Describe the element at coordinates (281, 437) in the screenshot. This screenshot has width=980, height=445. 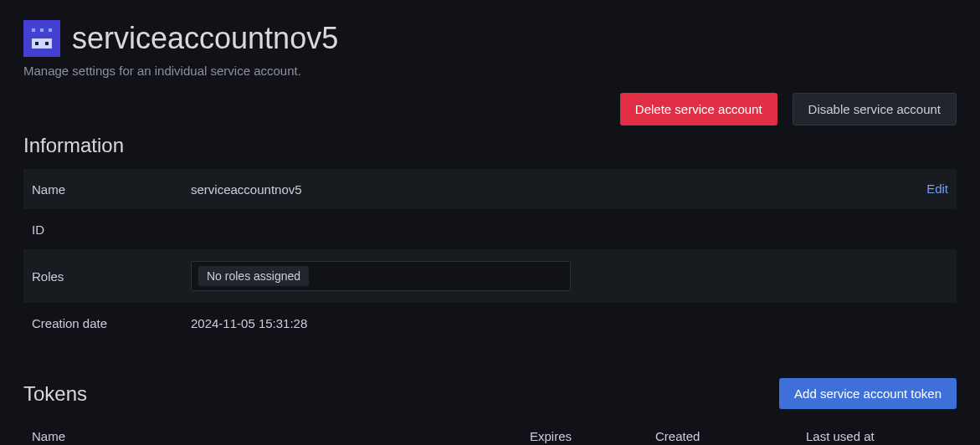
I see `tokens-col-name: Name` at that location.